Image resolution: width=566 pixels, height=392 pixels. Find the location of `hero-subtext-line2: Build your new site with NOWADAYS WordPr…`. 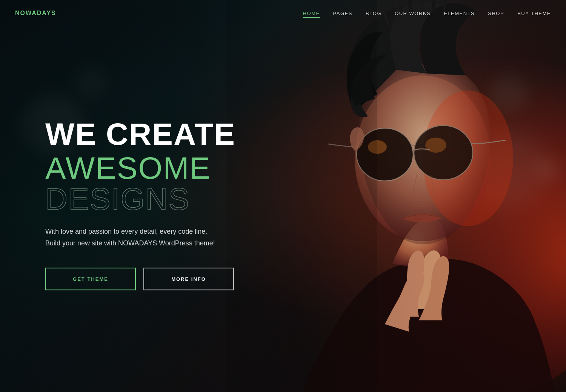

hero-subtext-line2: Build your new site with NOWADAYS WordPr… is located at coordinates (130, 243).